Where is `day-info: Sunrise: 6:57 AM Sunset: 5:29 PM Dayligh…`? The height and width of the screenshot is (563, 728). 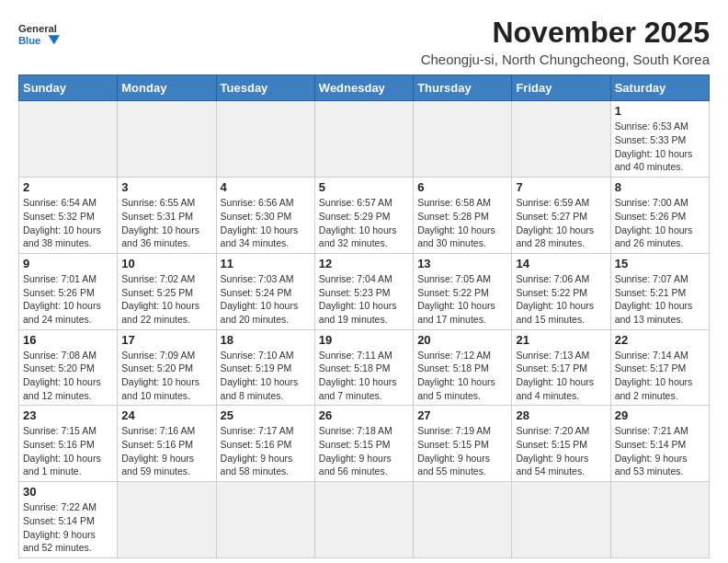
day-info: Sunrise: 6:57 AM Sunset: 5:29 PM Dayligh… is located at coordinates (364, 223).